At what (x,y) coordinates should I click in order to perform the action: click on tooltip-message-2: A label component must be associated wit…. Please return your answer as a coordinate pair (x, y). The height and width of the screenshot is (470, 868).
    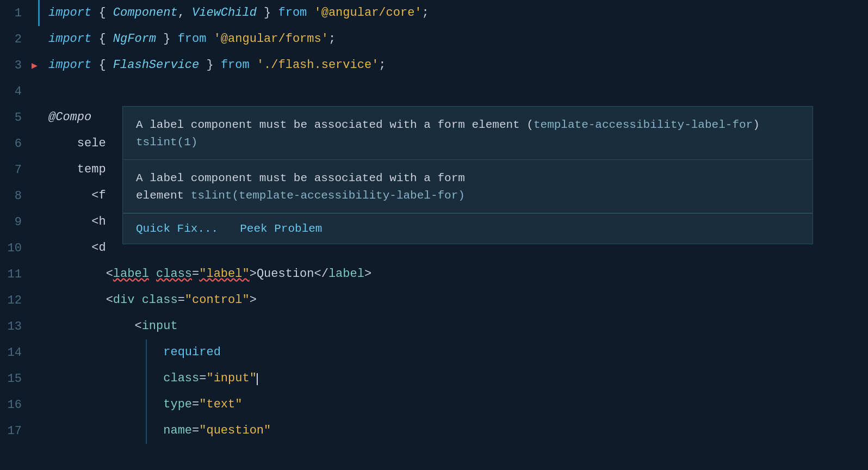
    Looking at the image, I should click on (468, 187).